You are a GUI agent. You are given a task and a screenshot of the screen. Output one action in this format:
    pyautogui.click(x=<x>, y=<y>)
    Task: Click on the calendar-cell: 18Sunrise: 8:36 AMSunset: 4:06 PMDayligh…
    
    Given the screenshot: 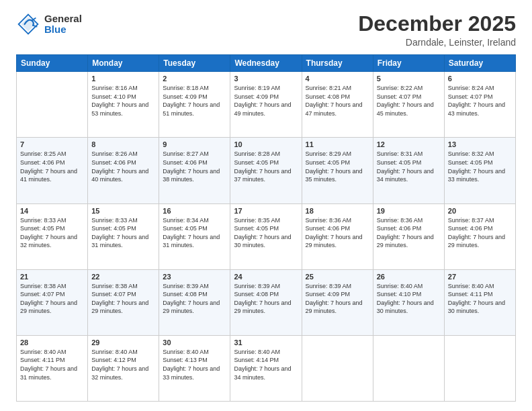 What is the action you would take?
    pyautogui.click(x=337, y=236)
    